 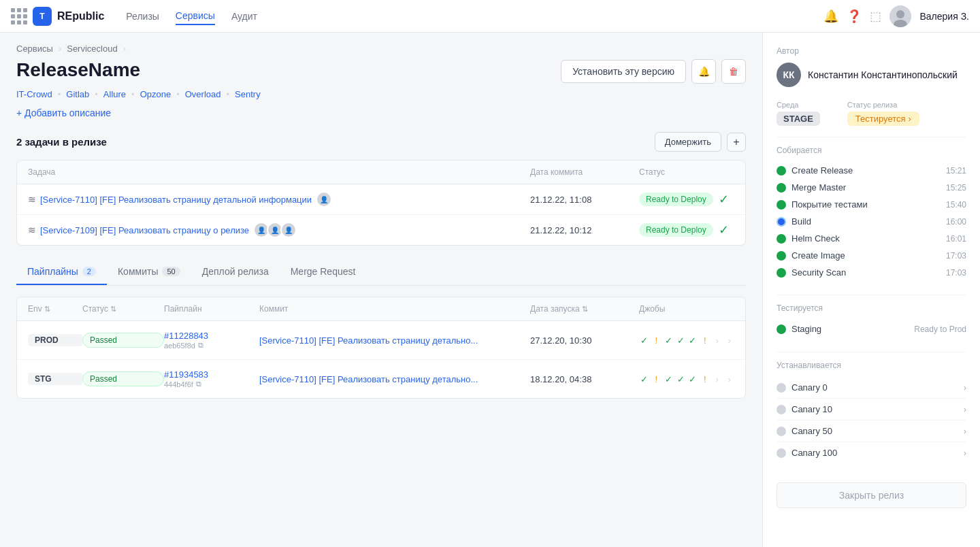 What do you see at coordinates (212, 374) in the screenshot?
I see `pipeline-link-stg: #11934583` at bounding box center [212, 374].